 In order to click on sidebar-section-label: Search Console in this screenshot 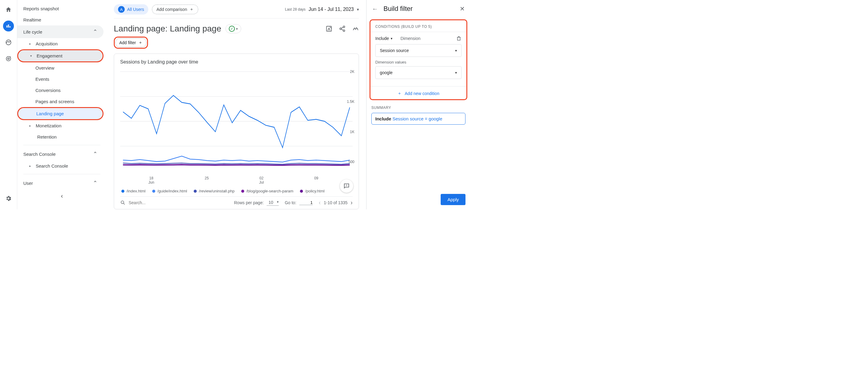, I will do `click(39, 154)`.